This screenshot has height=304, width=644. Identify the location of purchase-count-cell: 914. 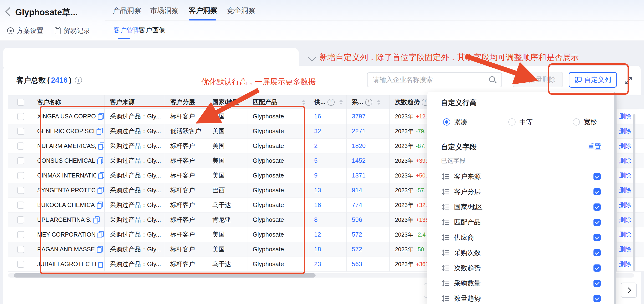
(368, 190).